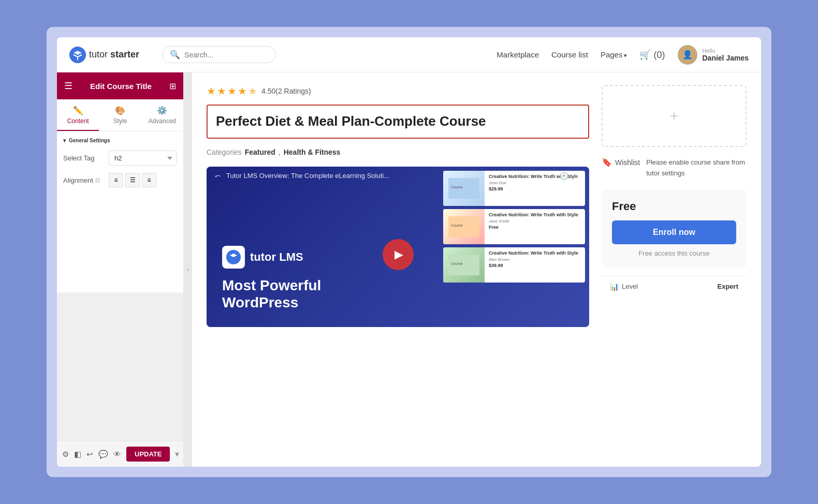 The image size is (818, 504). I want to click on search-icon: 🔍, so click(175, 55).